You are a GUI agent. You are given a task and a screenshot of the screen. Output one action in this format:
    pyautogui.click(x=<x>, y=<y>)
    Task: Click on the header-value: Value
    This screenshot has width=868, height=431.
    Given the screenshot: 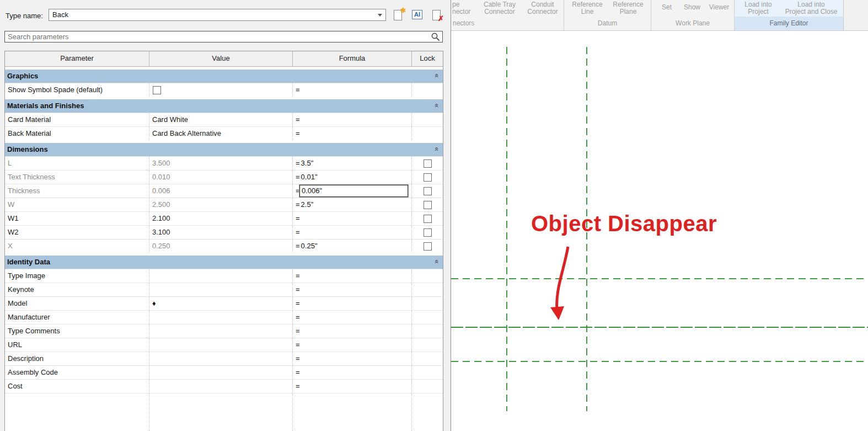 What is the action you would take?
    pyautogui.click(x=221, y=58)
    